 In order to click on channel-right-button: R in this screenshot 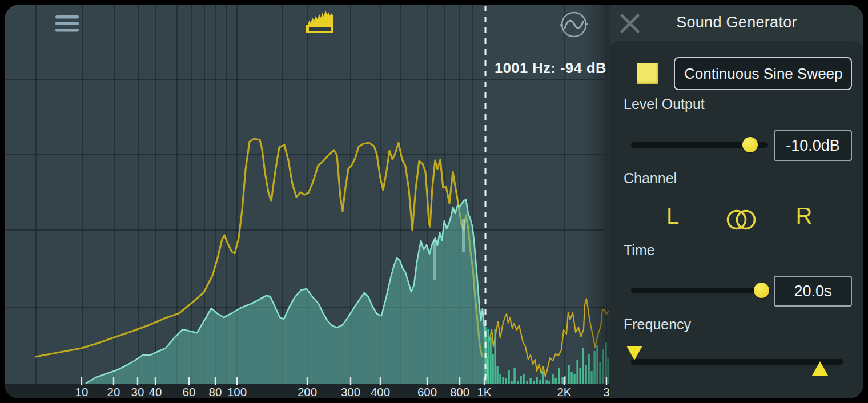, I will do `click(804, 216)`.